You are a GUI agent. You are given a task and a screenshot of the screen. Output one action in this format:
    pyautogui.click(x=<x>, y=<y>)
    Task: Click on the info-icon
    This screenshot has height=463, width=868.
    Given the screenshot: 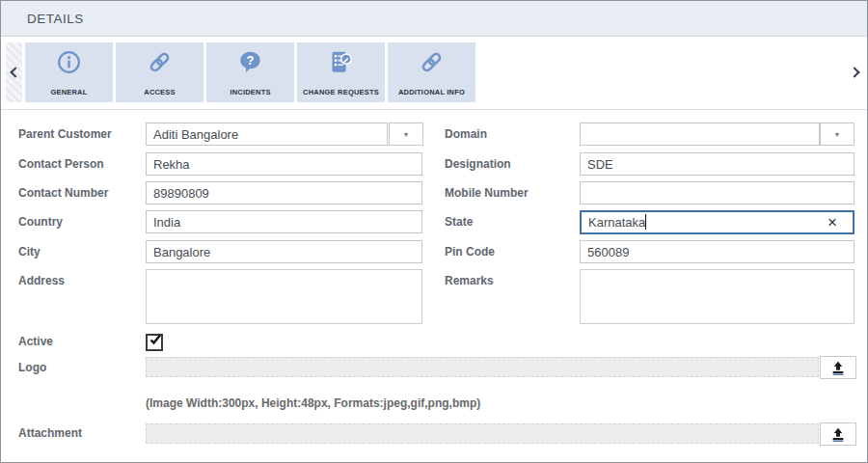 What is the action you would take?
    pyautogui.click(x=69, y=64)
    